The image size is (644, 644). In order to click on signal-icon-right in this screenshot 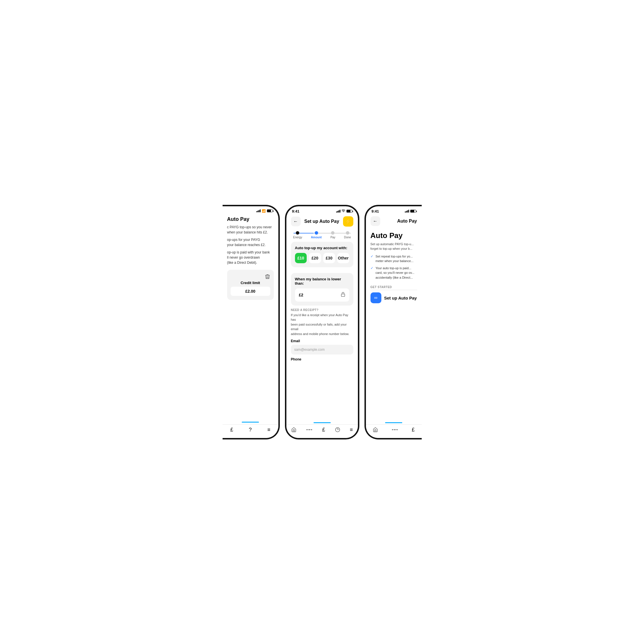, I will do `click(407, 211)`.